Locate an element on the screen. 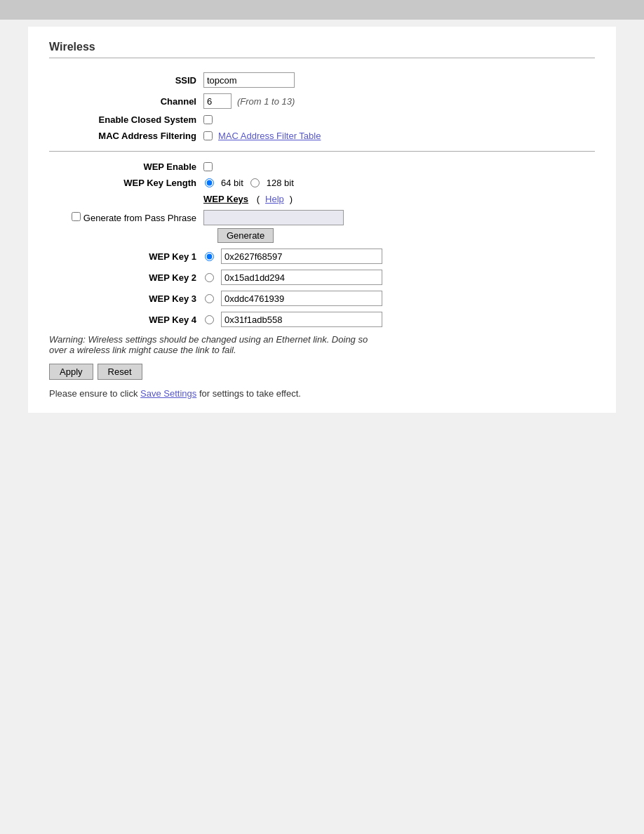 The width and height of the screenshot is (644, 834). wep-enable-row: WEP Enable is located at coordinates (322, 167).